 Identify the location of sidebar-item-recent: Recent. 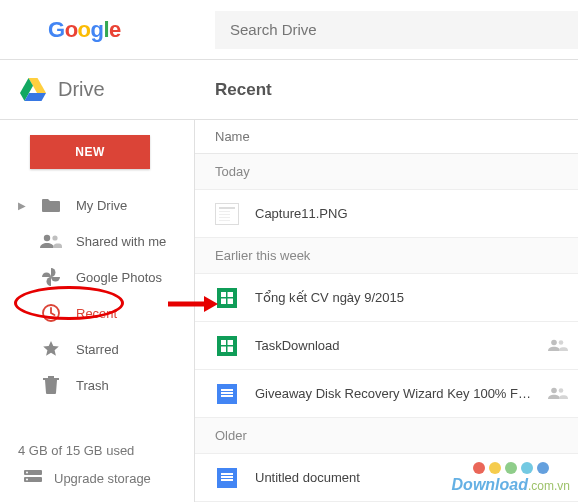
(97, 313).